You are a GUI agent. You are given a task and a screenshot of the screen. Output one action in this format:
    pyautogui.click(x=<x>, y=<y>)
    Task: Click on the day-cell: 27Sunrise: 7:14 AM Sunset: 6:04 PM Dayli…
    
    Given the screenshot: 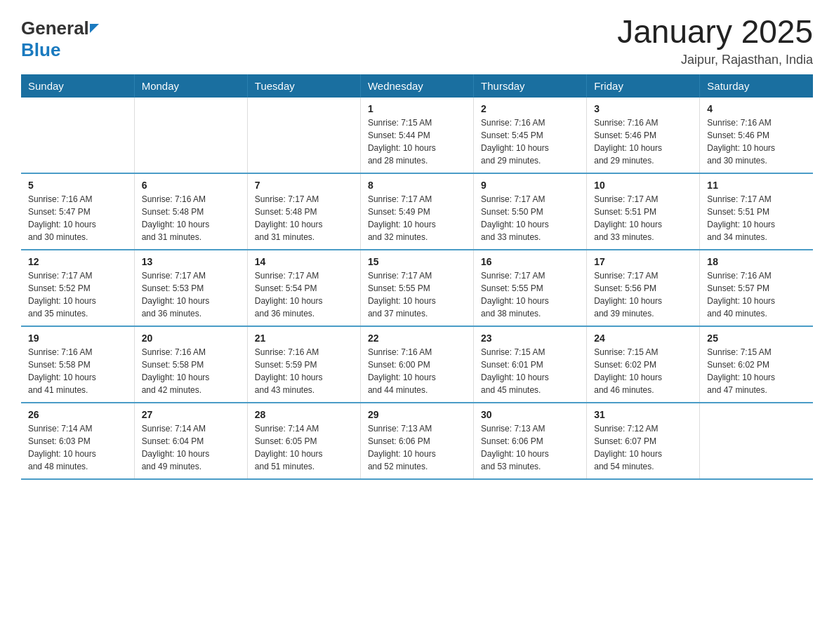 What is the action you would take?
    pyautogui.click(x=191, y=441)
    